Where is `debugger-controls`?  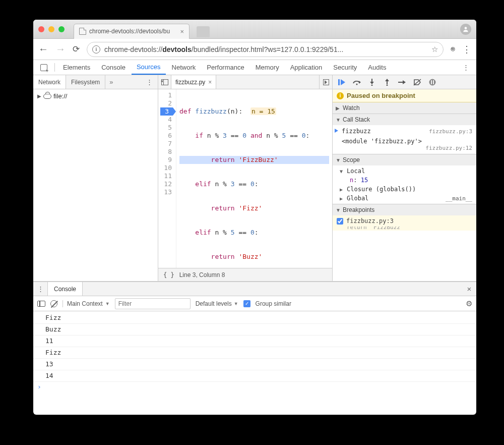
debugger-controls is located at coordinates (404, 82).